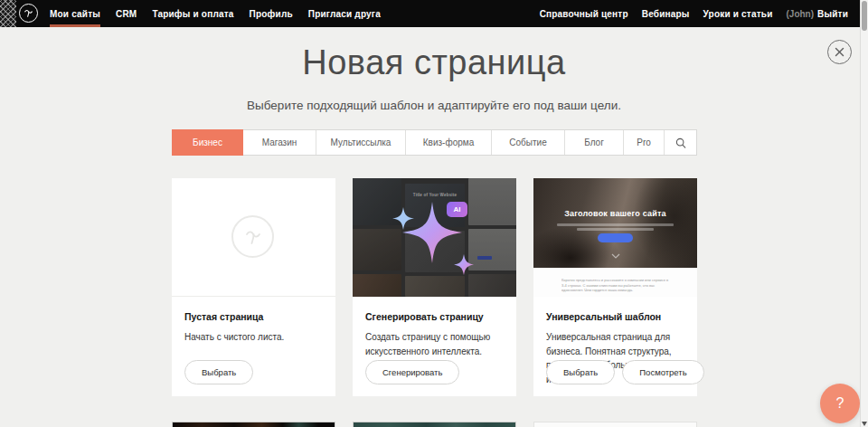 Image resolution: width=868 pixels, height=427 pixels. Describe the element at coordinates (75, 14) in the screenshot. I see `nav-my-sites: Мои сайты` at that location.